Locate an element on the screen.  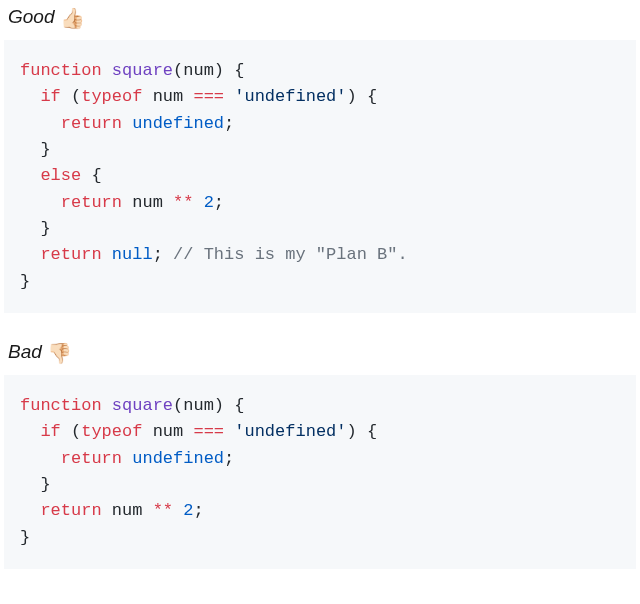
good-label-text: Good is located at coordinates (31, 16).